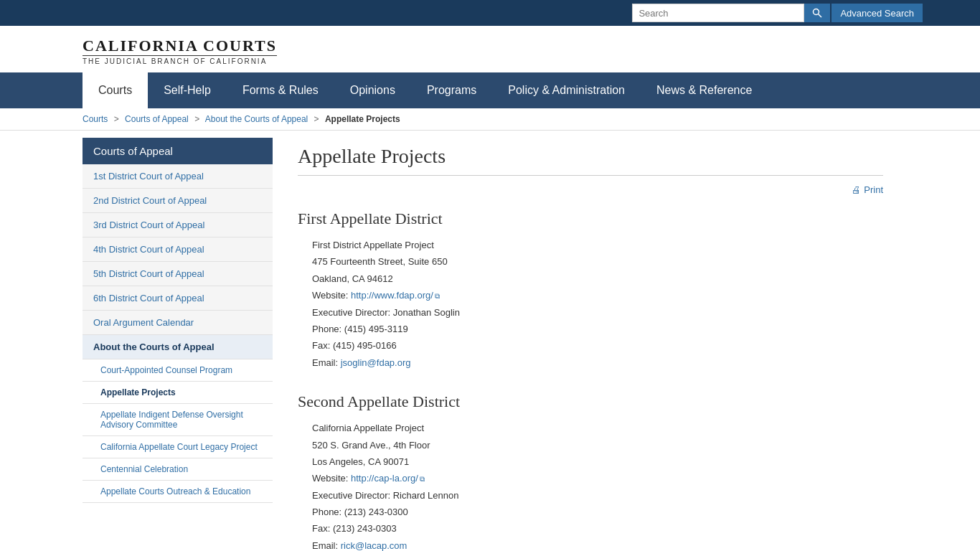  Describe the element at coordinates (874, 189) in the screenshot. I see `print-label: Print` at that location.